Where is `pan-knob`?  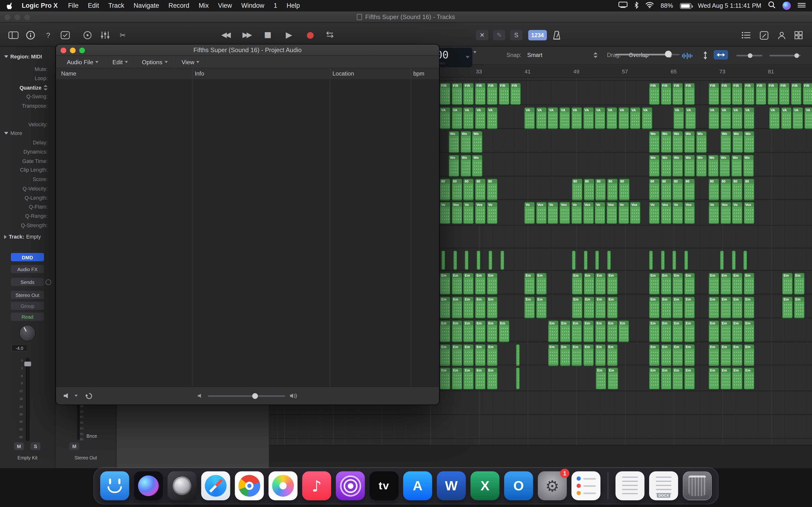 pan-knob is located at coordinates (28, 333).